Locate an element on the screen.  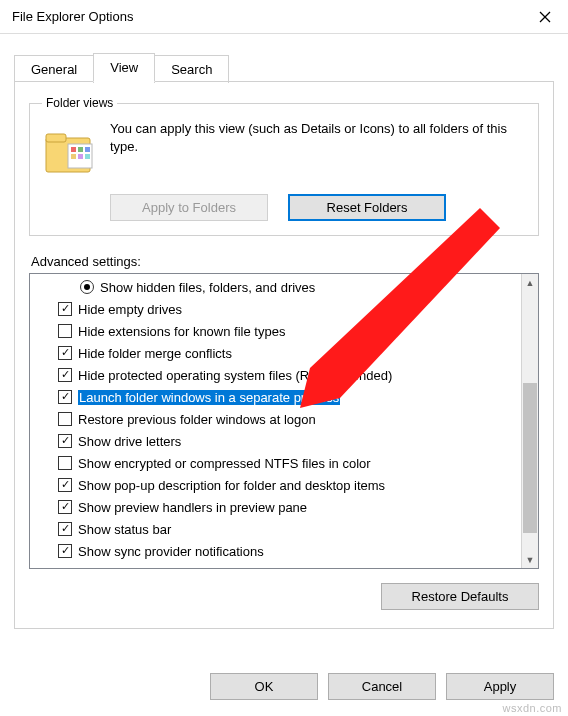
folder-views-text: You can apply this view (such as Details… is located at coordinates (318, 138).